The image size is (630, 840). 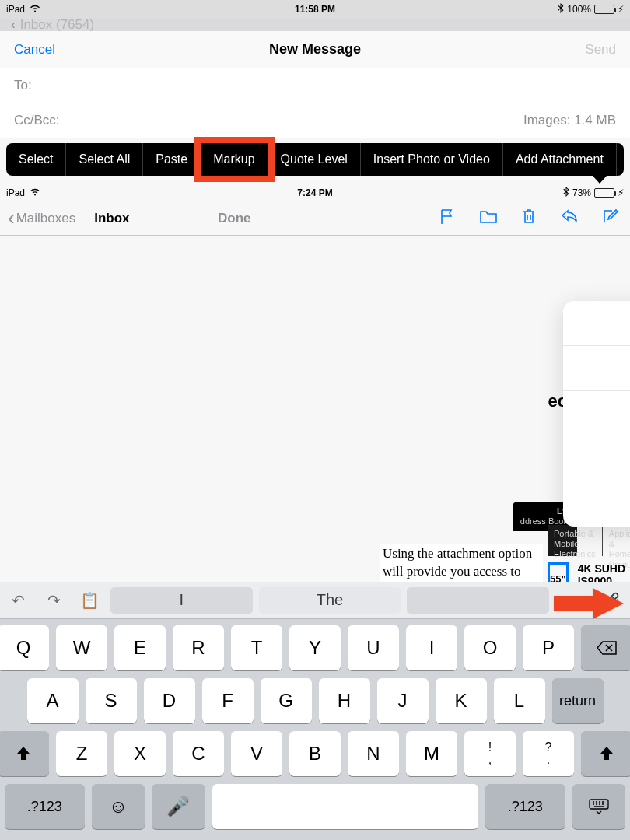 What do you see at coordinates (597, 369) in the screenshot?
I see `forward-button: Forward` at bounding box center [597, 369].